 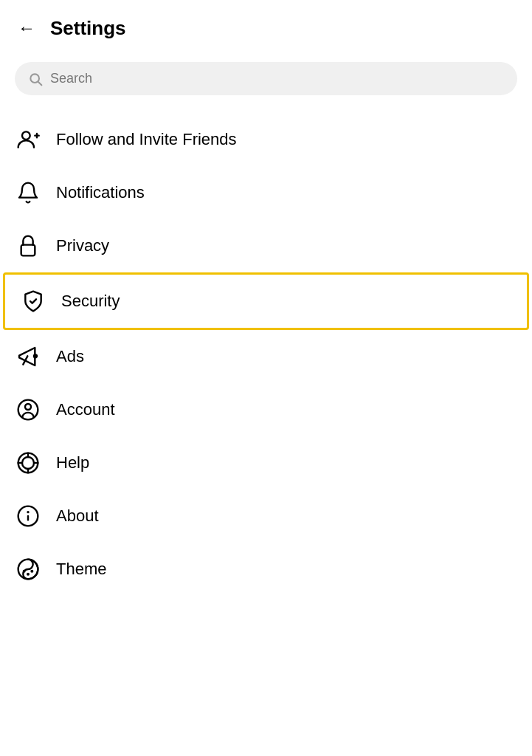 I want to click on menu-item-theme: Theme, so click(x=266, y=569).